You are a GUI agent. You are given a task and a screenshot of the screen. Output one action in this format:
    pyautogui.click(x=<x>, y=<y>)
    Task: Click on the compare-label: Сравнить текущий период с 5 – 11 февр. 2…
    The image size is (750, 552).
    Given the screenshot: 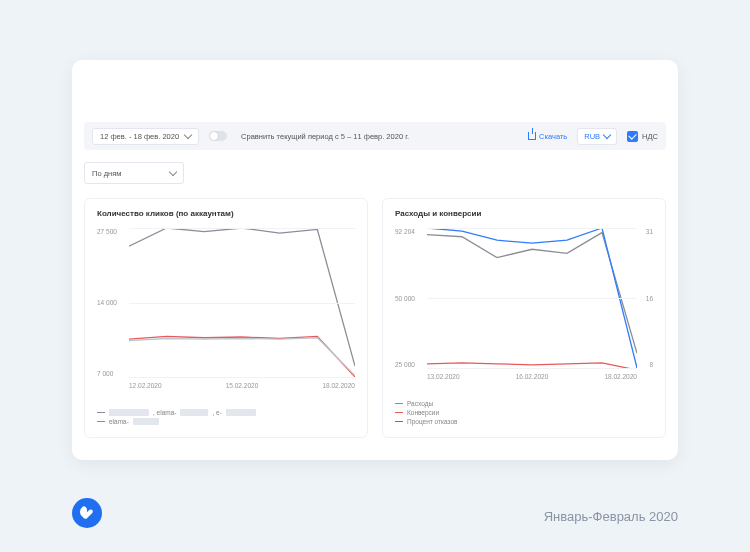 What is the action you would take?
    pyautogui.click(x=325, y=136)
    